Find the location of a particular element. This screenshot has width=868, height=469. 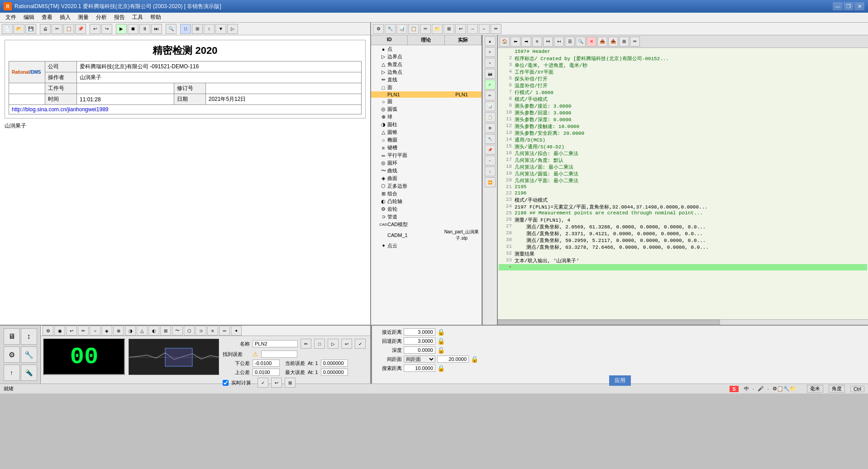

tb-zoom: 🔍 is located at coordinates (171, 29).